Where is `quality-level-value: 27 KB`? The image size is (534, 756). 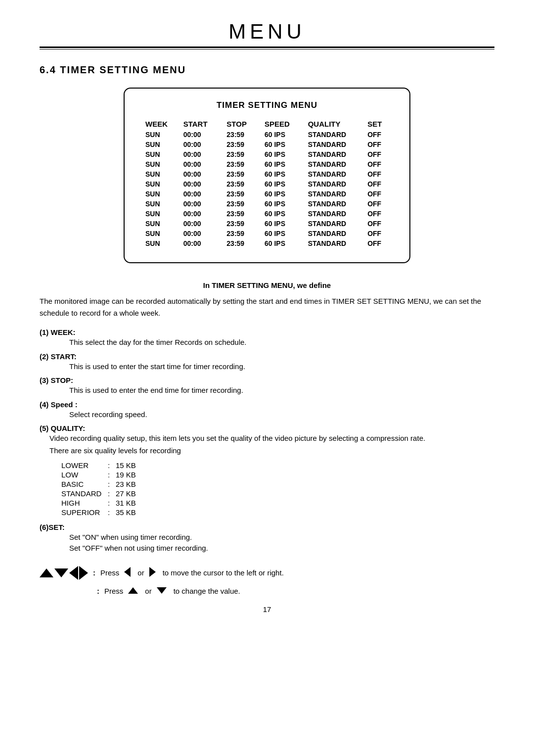
quality-level-value: 27 KB is located at coordinates (126, 494).